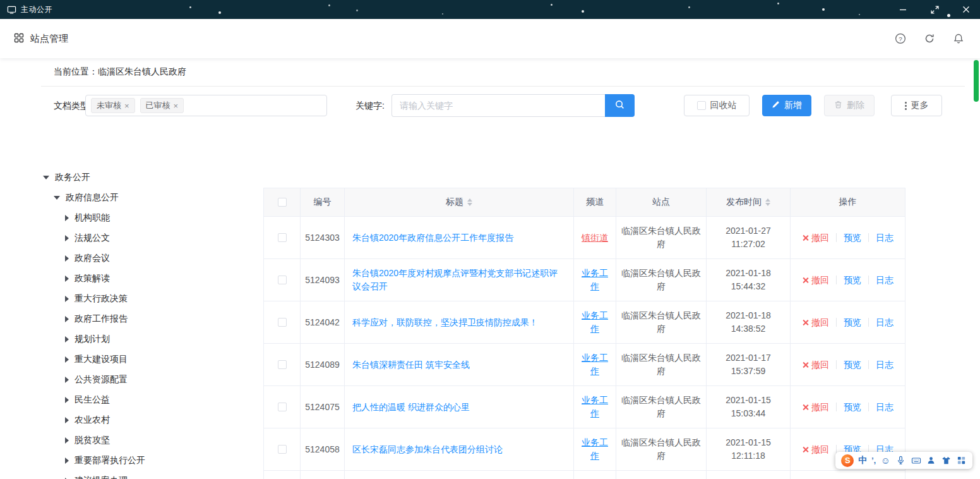  I want to click on doc-title-link: 朱台镇2020年政府信息公开工作年度报告, so click(433, 238).